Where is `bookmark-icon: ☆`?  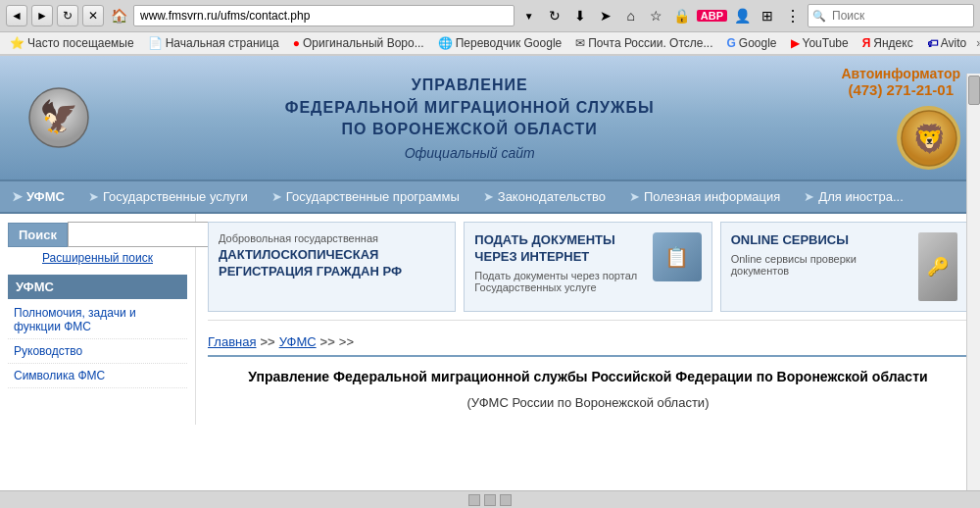
bookmark-icon: ☆ is located at coordinates (657, 16).